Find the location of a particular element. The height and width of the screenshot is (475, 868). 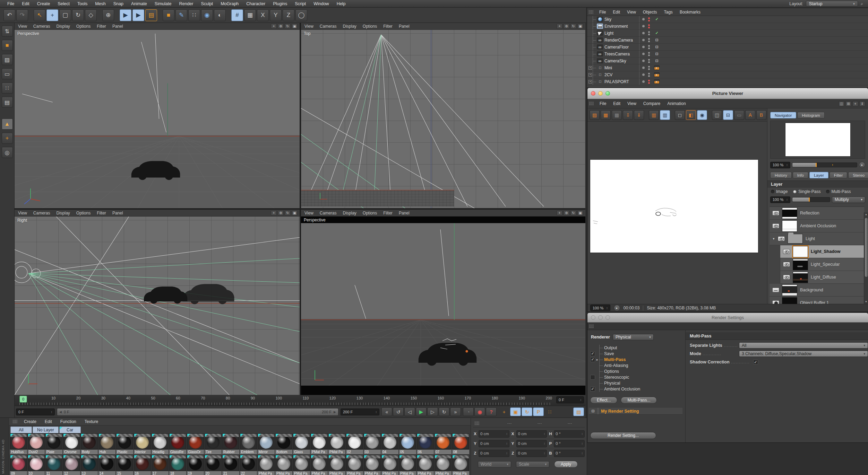

render-preset-row: My Render Setting is located at coordinates (636, 411).